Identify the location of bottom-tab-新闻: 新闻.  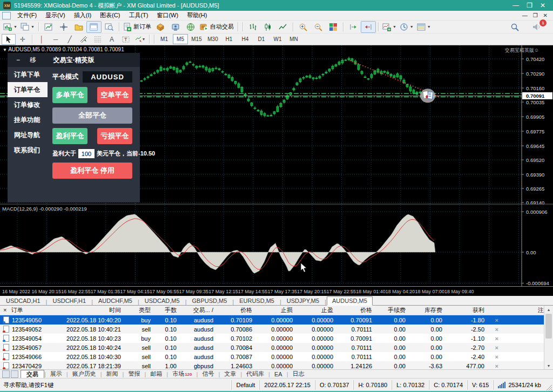
(112, 374).